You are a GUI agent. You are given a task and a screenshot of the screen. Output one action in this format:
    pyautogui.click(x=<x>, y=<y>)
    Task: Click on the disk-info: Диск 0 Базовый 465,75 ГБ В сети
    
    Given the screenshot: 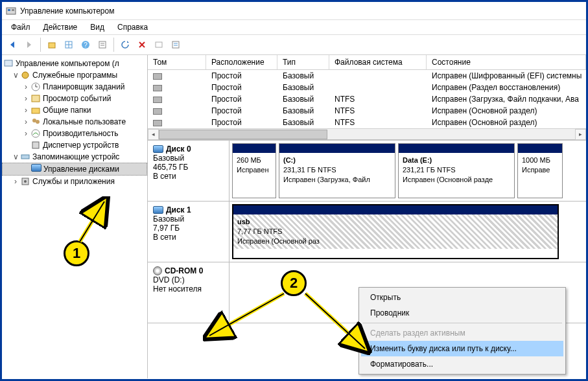 What is the action you would take?
    pyautogui.click(x=189, y=171)
    